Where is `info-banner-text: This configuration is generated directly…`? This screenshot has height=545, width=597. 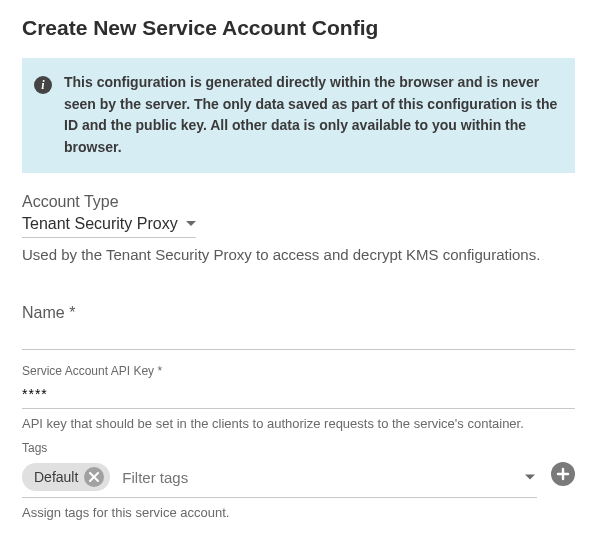 info-banner-text: This configuration is generated directly… is located at coordinates (312, 116).